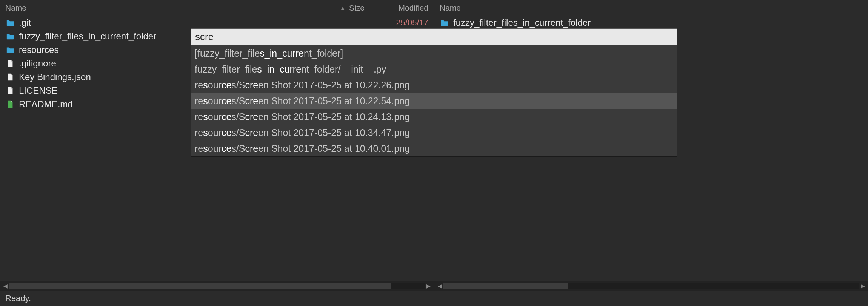 The height and width of the screenshot is (306, 868). What do you see at coordinates (10, 104) in the screenshot?
I see `markdown-icon` at bounding box center [10, 104].